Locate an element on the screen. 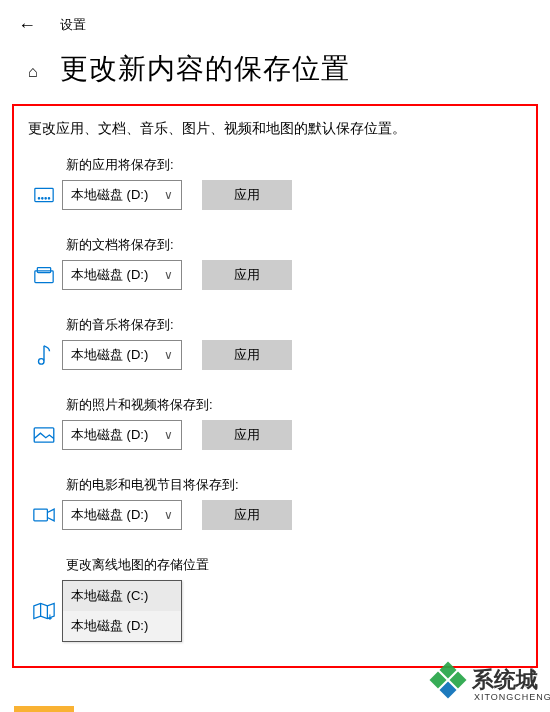  back-button: ← is located at coordinates (27, 26).